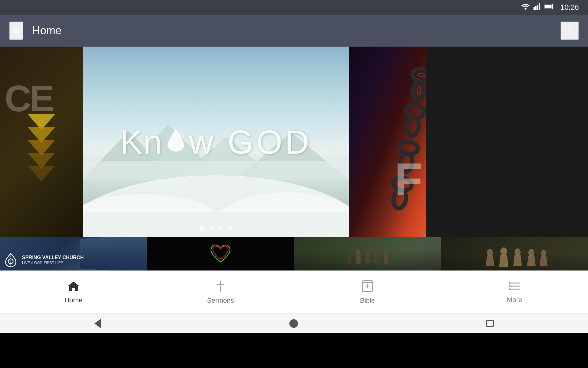 The width and height of the screenshot is (588, 368). What do you see at coordinates (221, 301) in the screenshot?
I see `nav-label-sermons: Sermons` at bounding box center [221, 301].